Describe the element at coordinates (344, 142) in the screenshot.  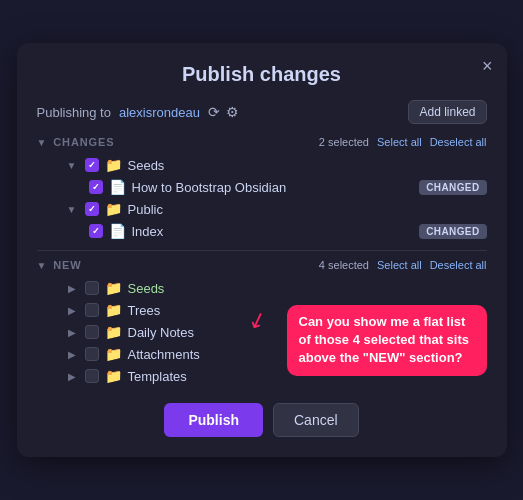
I see `changes-selected-count: 2 selected` at that location.